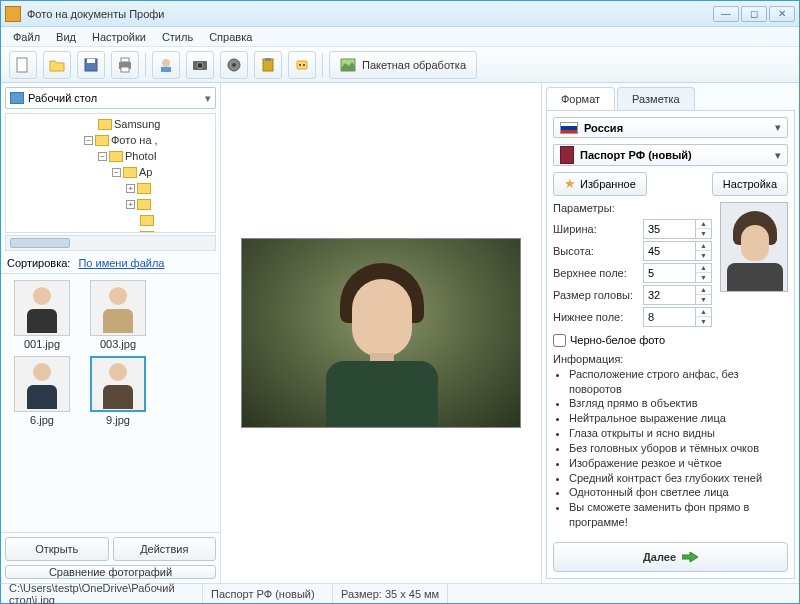 The height and width of the screenshot is (604, 800). Describe the element at coordinates (165, 549) in the screenshot. I see `actions-button: Действия` at that location.